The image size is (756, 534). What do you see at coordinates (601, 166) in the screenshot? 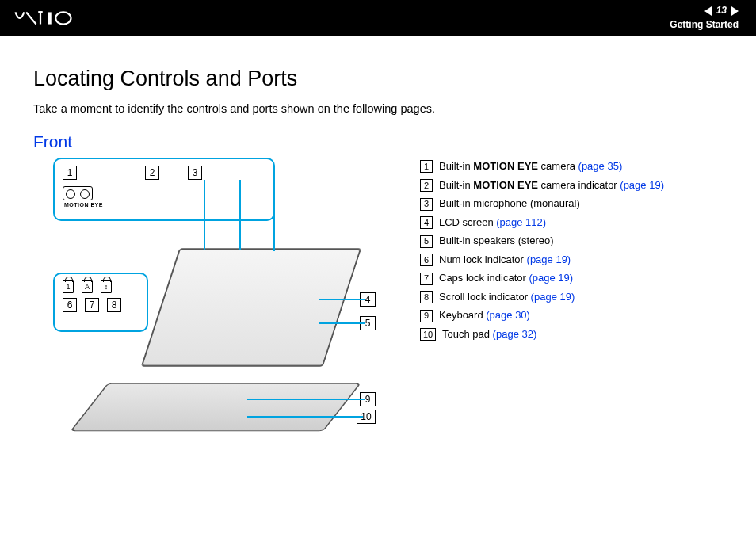
I see `page-link: (page 35)` at bounding box center [601, 166].